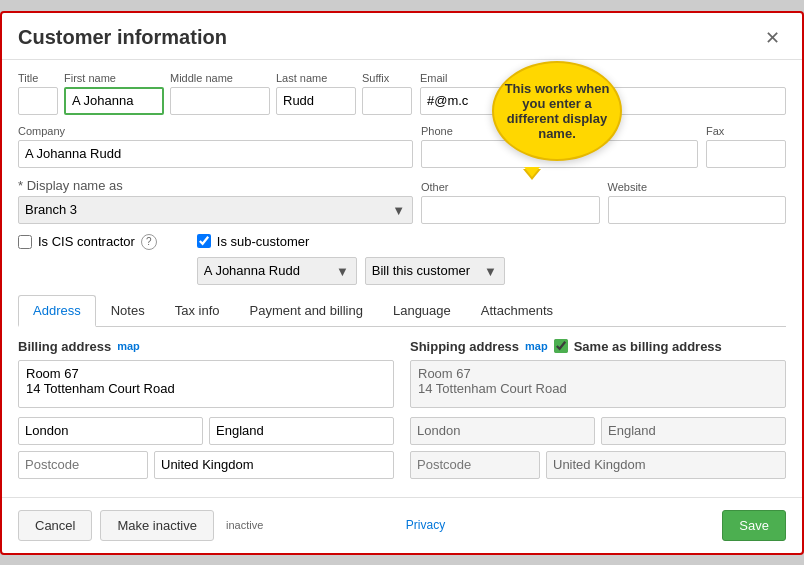  I want to click on other-input, so click(510, 210).